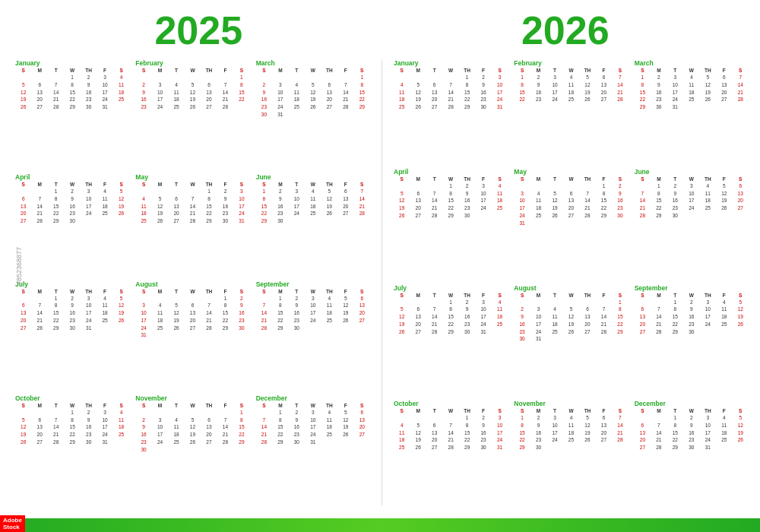  I want to click on month-january: JanuarySMTWTHFS1234567891011121314151617…, so click(451, 112).